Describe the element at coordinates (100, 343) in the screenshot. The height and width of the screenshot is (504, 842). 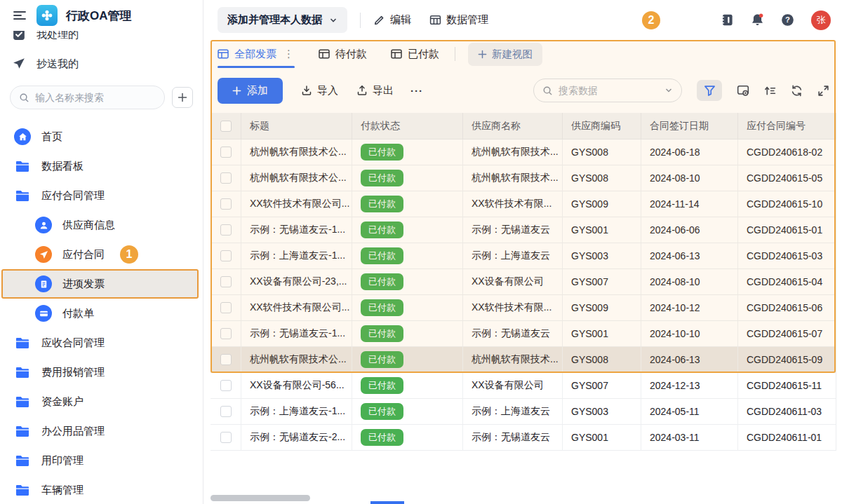
I see `sidebar-item-receivable-contract-mgmt: 应收合同管理` at that location.